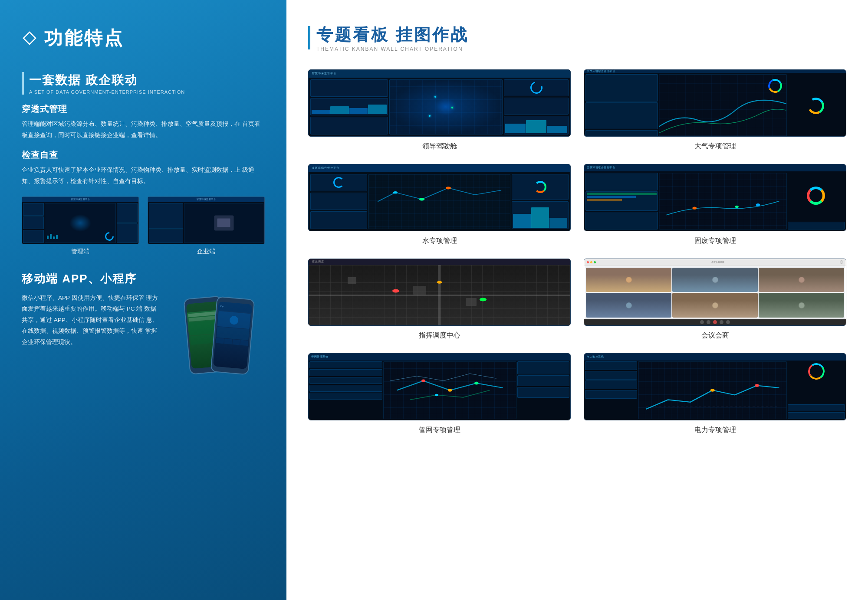  What do you see at coordinates (143, 279) in the screenshot?
I see `mobile-title: 移动端 APP、小程序` at bounding box center [143, 279].